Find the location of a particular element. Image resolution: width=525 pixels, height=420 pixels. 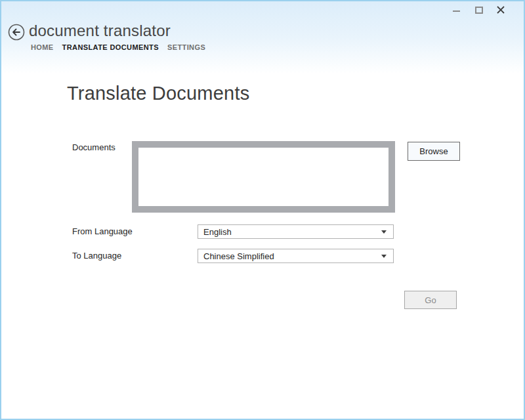

app-title: document translator is located at coordinates (100, 31).